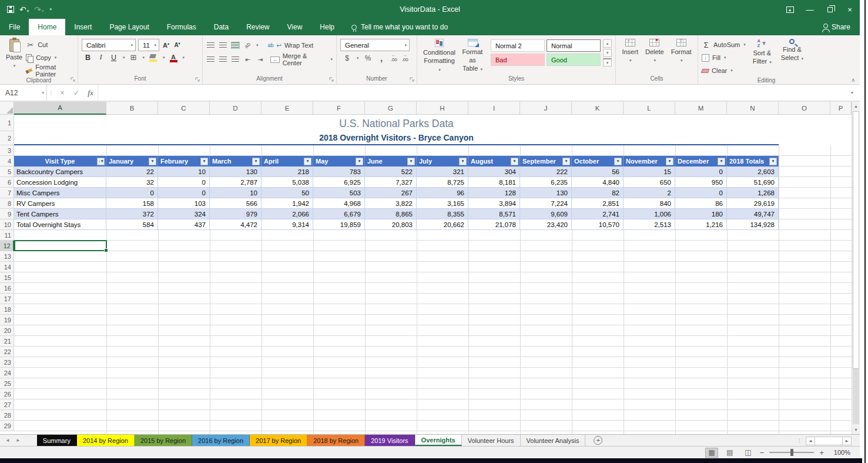 Image resolution: width=868 pixels, height=463 pixels. Describe the element at coordinates (223, 45) in the screenshot. I see `middle-align-icon` at that location.